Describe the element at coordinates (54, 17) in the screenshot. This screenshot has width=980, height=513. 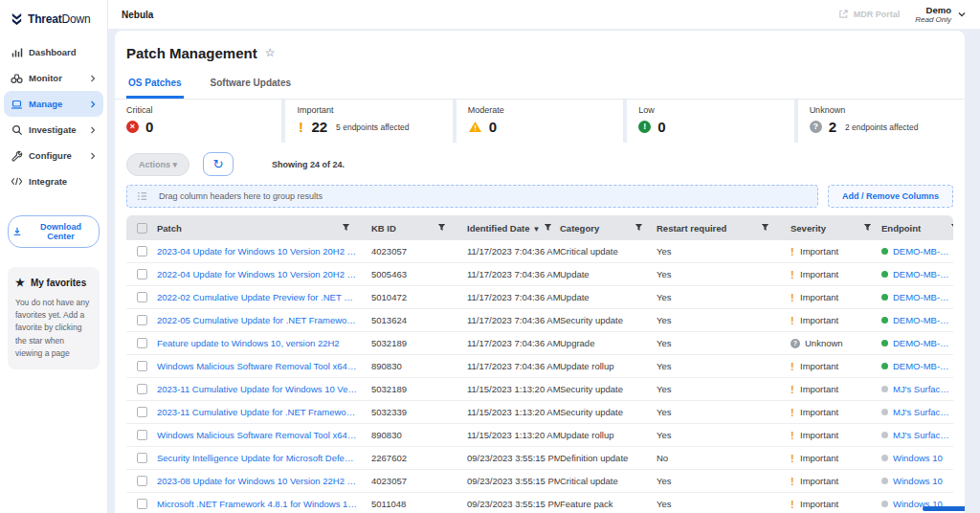
I see `threatdown-logo: ThreatDown` at that location.